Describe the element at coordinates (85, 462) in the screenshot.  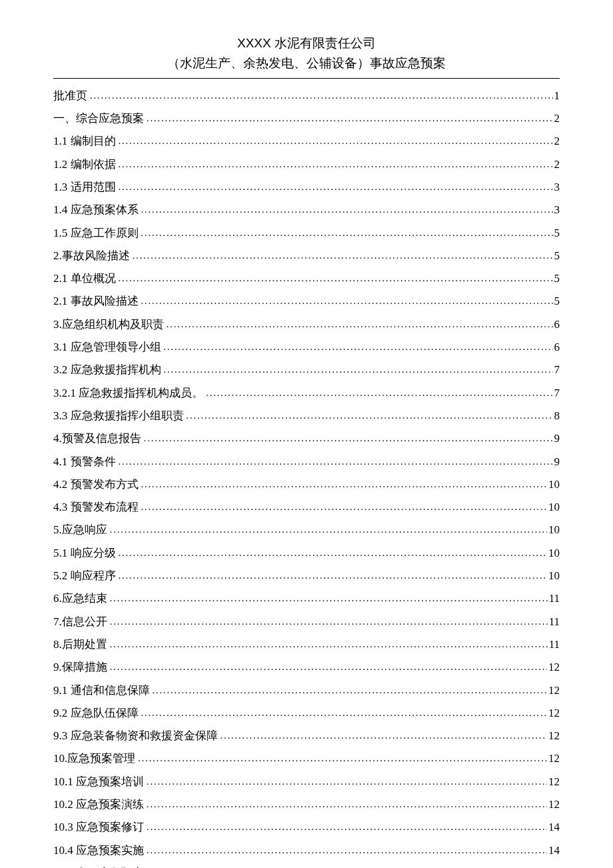
I see `toc-entry-label: 4.1 预警条件` at that location.